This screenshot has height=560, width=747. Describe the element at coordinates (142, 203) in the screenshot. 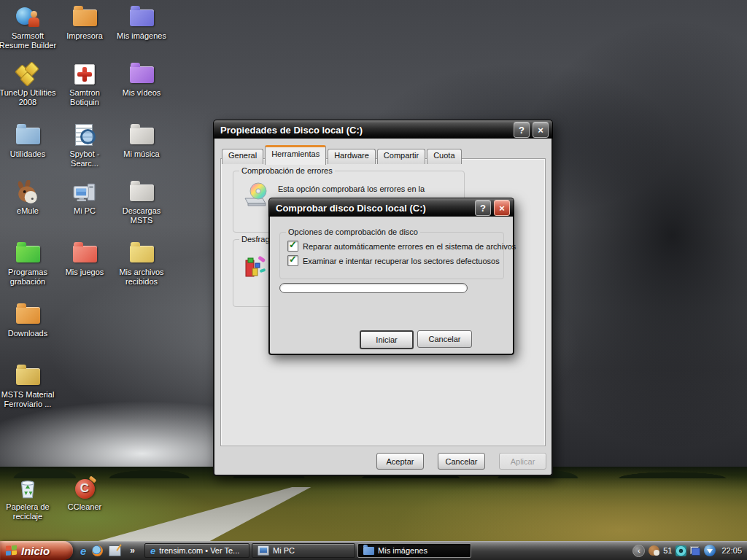

I see `desktop-icon-descargas-msts: Descargas MSTS` at that location.